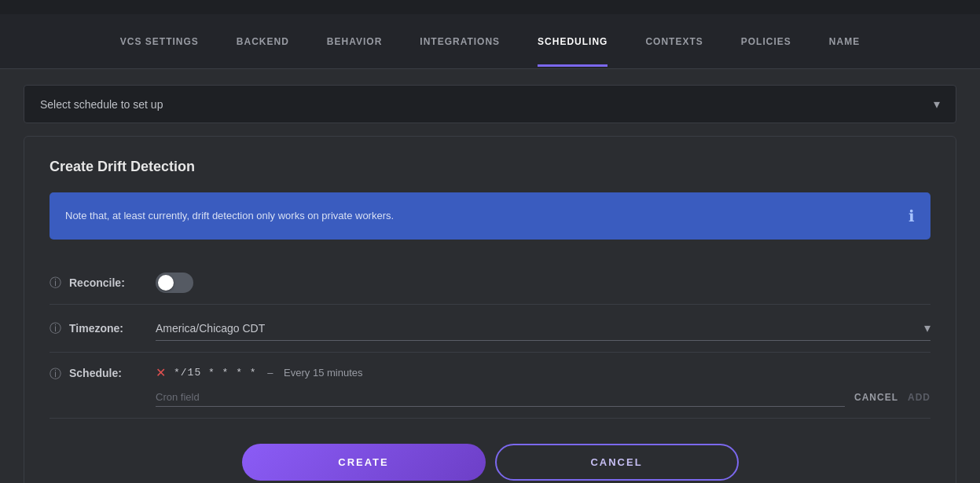  I want to click on toggle-knob, so click(166, 283).